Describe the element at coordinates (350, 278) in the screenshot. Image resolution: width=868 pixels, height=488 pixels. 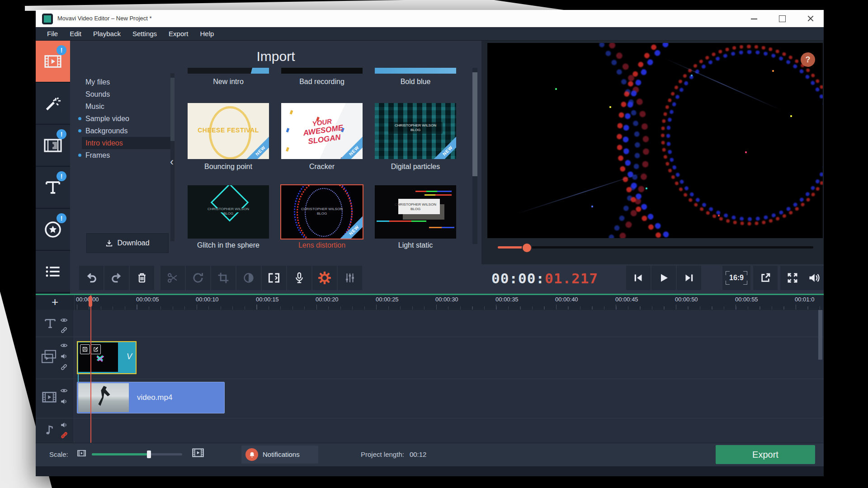
I see `audio-levels-button` at that location.